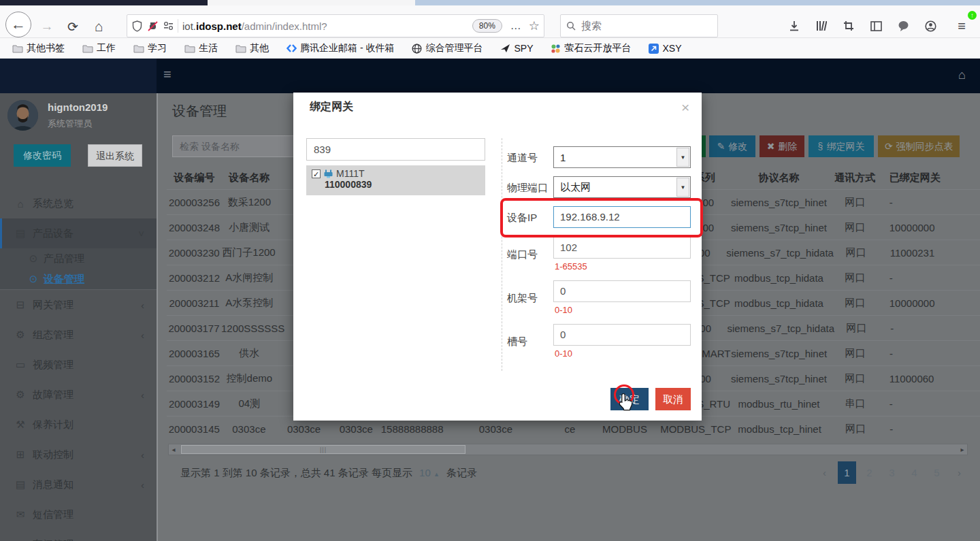 The width and height of the screenshot is (980, 541). What do you see at coordinates (47, 27) in the screenshot?
I see `forward-button: →` at bounding box center [47, 27].